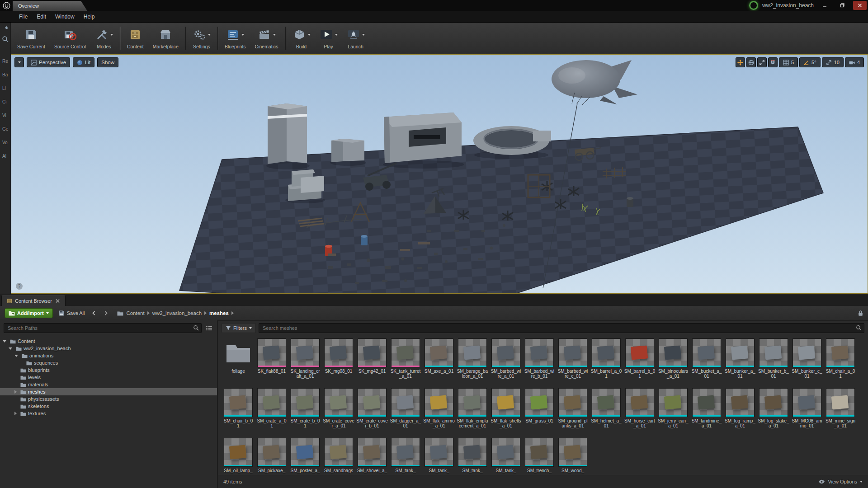 This screenshot has width=868, height=488. Describe the element at coordinates (5, 88) in the screenshot. I see `place-actors-tab-li: Li` at that location.